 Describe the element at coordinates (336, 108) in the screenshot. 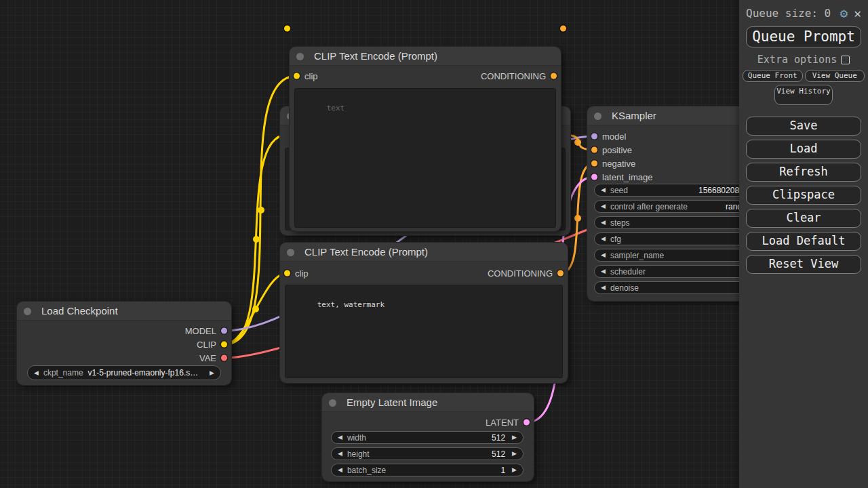

I see `placeholder-text: text` at that location.